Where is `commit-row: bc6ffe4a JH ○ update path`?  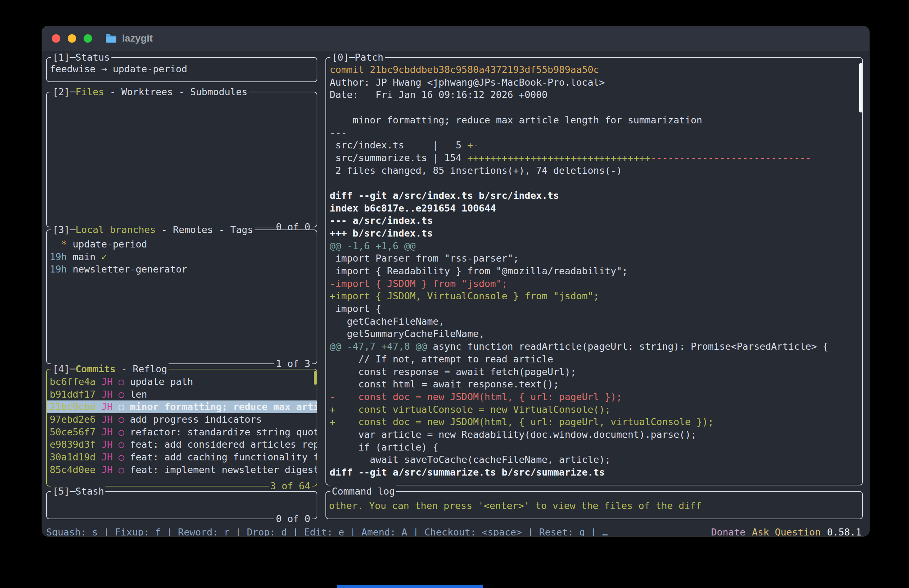
commit-row: bc6ffe4a JH ○ update path is located at coordinates (182, 382).